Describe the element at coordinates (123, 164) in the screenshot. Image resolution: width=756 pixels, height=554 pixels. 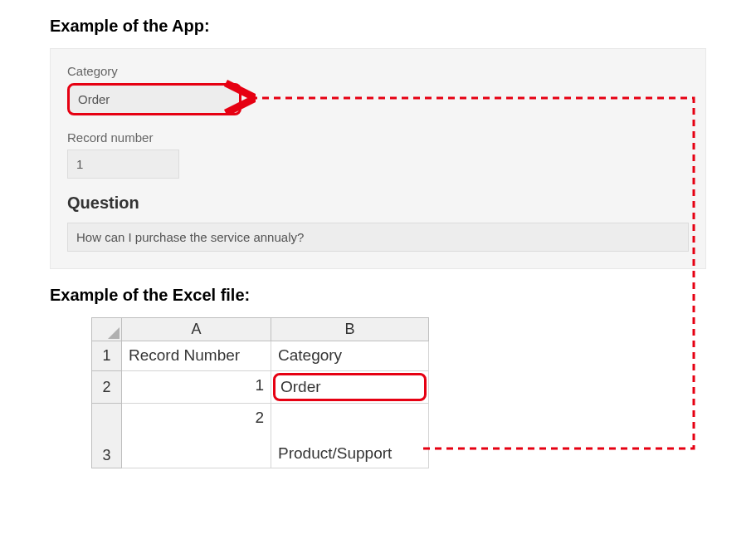
I see `input-record-number: 1` at that location.